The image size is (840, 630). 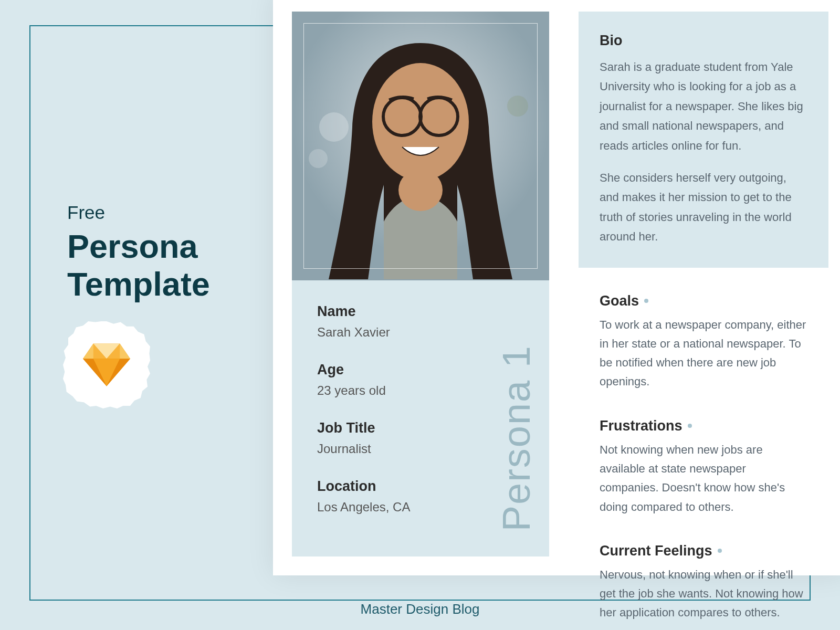 I want to click on bio-paragraph: She considers herself very outgoing, and…, so click(x=704, y=207).